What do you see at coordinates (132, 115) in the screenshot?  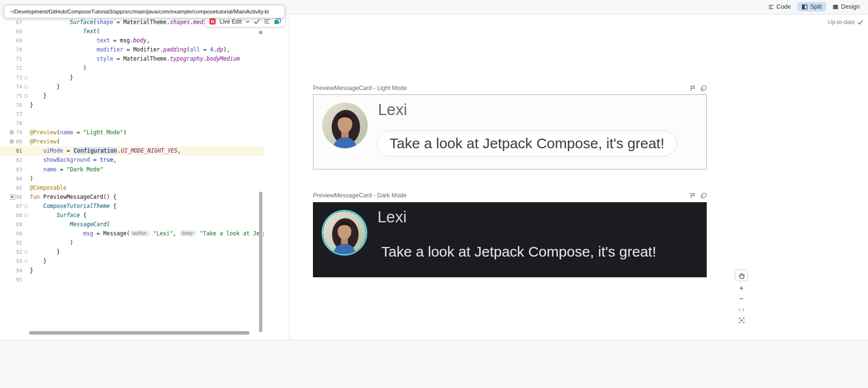 I see `code-line: 77` at bounding box center [132, 115].